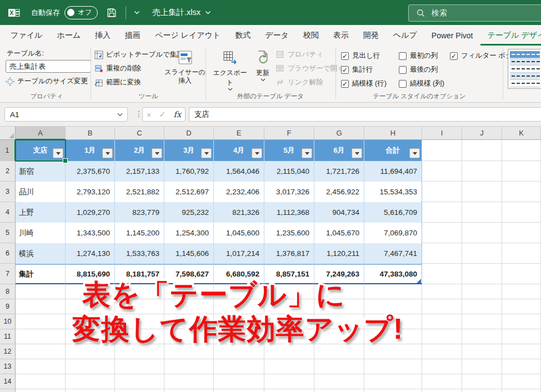  What do you see at coordinates (48, 67) in the screenshot?
I see `table-name-input` at bounding box center [48, 67].